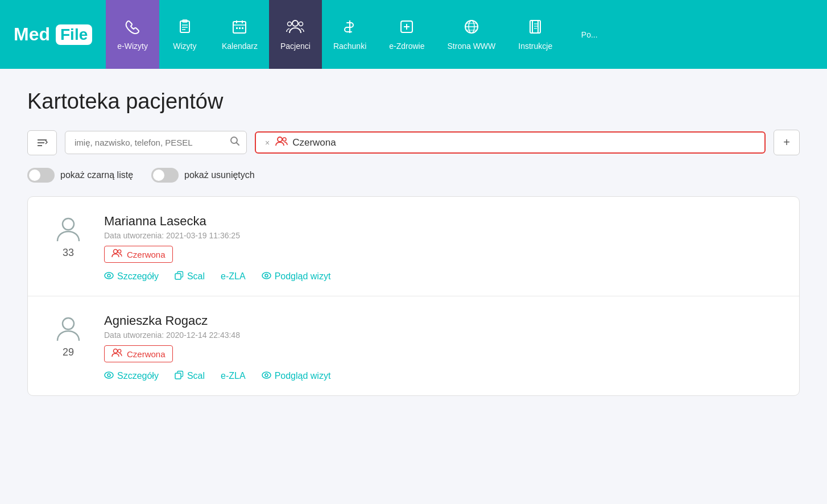 Image resolution: width=827 pixels, height=504 pixels. I want to click on patient-created-1: Data utworzenia: 2020-12-14 22:43:48, so click(441, 335).